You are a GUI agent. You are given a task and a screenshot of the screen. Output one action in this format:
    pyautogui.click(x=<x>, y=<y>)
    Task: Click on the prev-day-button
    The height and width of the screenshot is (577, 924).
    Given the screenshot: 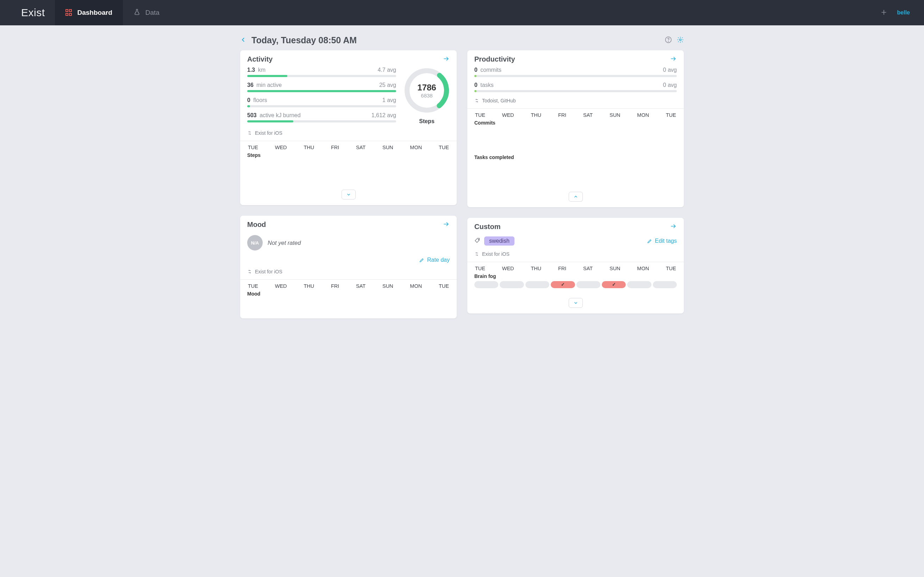 What is the action you would take?
    pyautogui.click(x=244, y=40)
    